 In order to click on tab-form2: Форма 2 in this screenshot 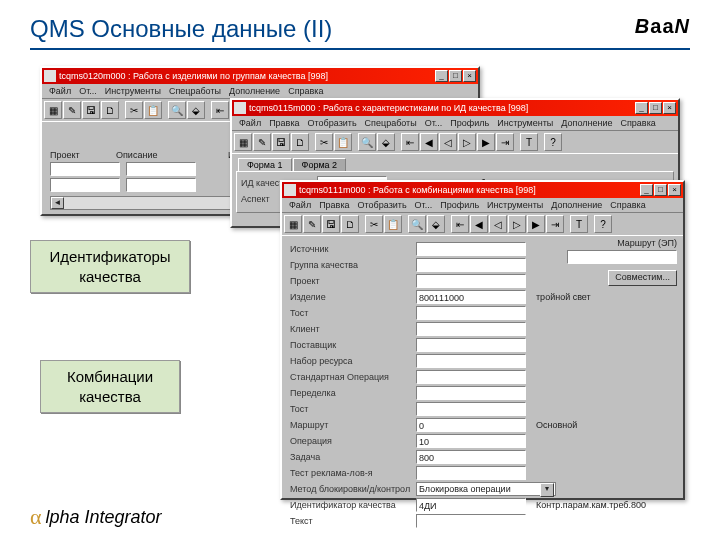, I will do `click(320, 164)`.